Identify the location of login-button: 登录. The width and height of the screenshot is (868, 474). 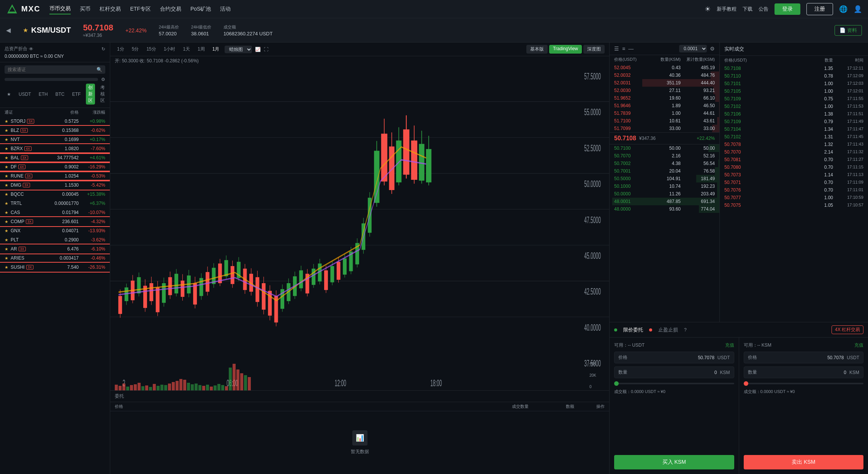
(787, 9).